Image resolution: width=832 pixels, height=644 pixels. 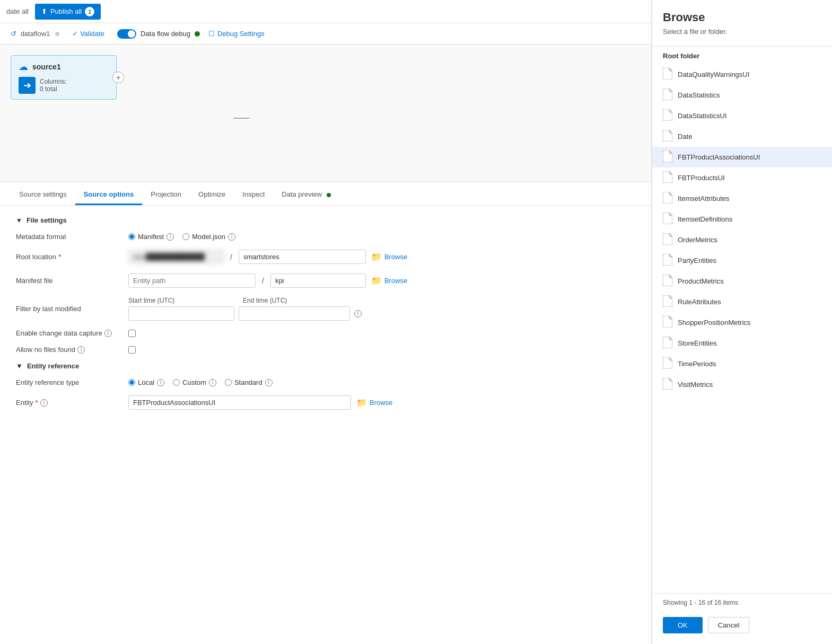 What do you see at coordinates (108, 333) in the screenshot?
I see `change-capture-info-icon: i` at bounding box center [108, 333].